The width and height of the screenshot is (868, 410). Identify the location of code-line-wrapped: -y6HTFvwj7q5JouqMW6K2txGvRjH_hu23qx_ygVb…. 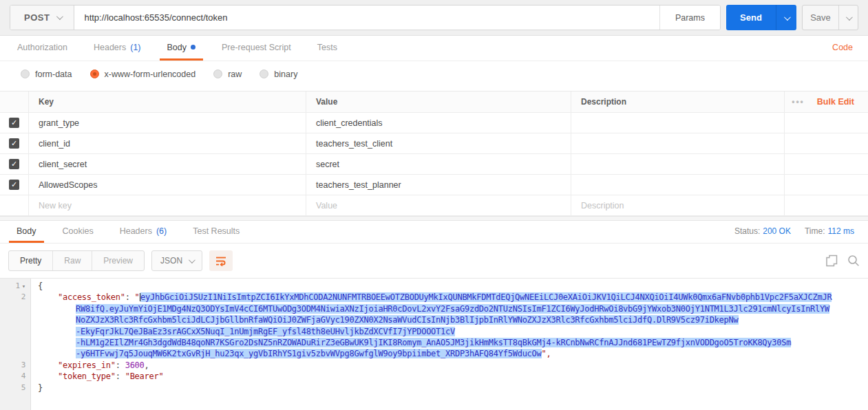
(434, 354).